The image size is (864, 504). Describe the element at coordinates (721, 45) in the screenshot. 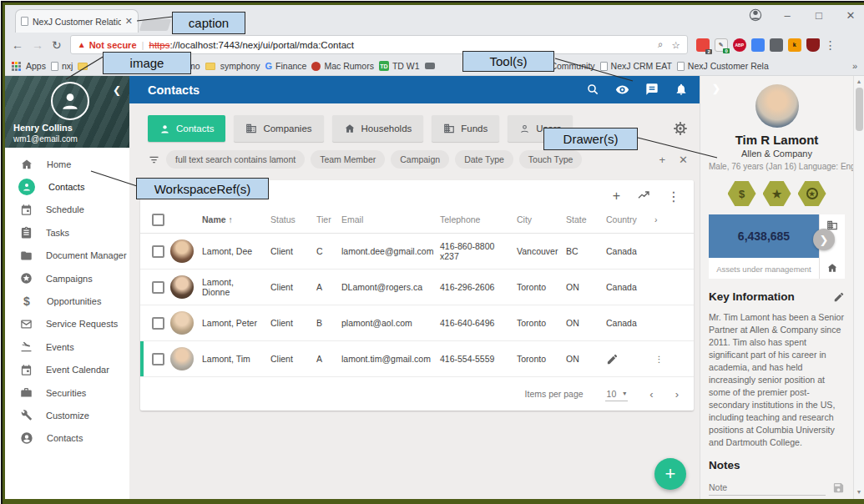

I see `extension-editor-icon: ✎0` at that location.